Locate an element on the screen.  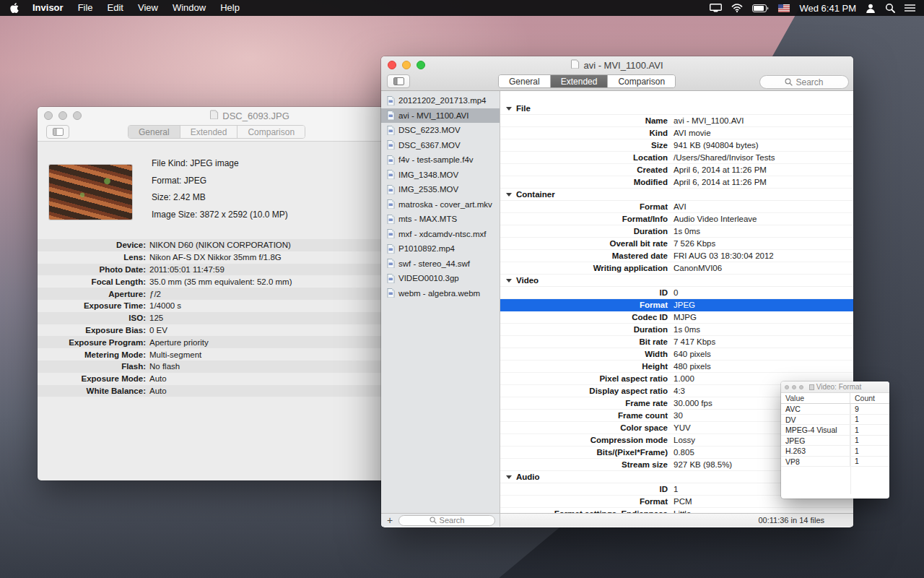
column-header-count: Count is located at coordinates (863, 398).